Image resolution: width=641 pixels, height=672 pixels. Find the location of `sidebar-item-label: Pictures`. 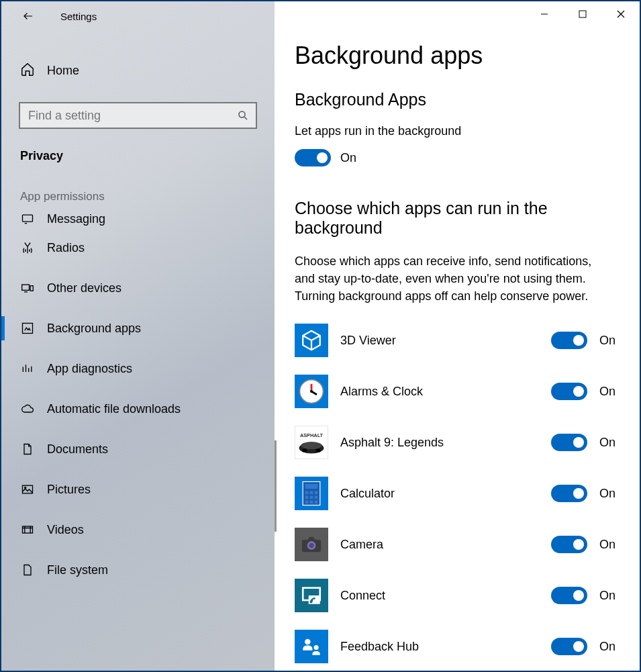

sidebar-item-label: Pictures is located at coordinates (68, 490).